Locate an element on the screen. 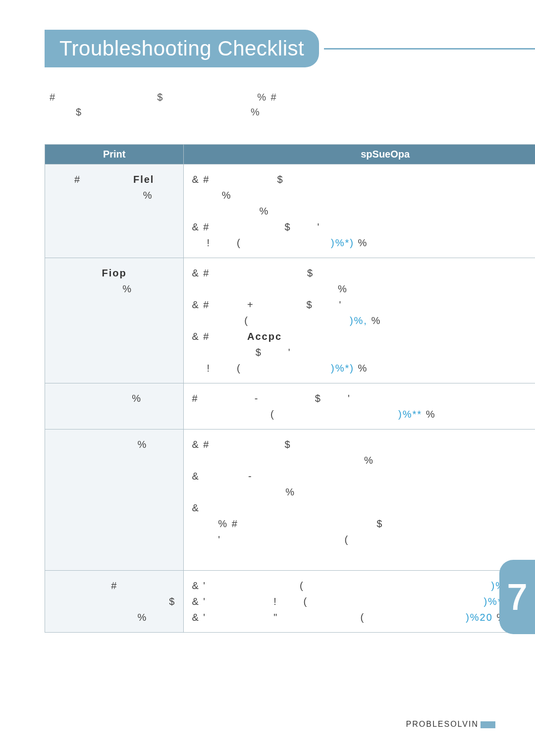  table-row: # $ %& ' ( )%. %& ' ! ( is located at coordinates (290, 601).